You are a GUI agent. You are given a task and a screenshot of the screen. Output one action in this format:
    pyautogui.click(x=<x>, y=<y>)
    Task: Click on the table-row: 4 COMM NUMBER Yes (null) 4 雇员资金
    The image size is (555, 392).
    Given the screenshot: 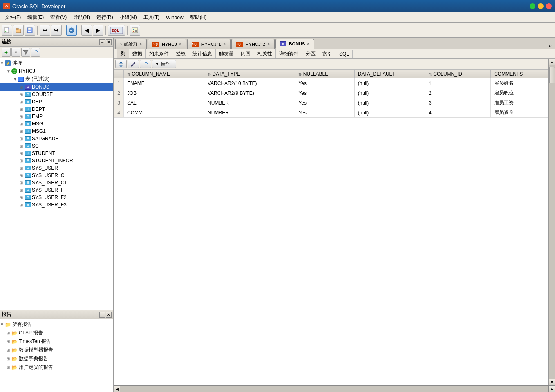 What is the action you would take?
    pyautogui.click(x=331, y=113)
    